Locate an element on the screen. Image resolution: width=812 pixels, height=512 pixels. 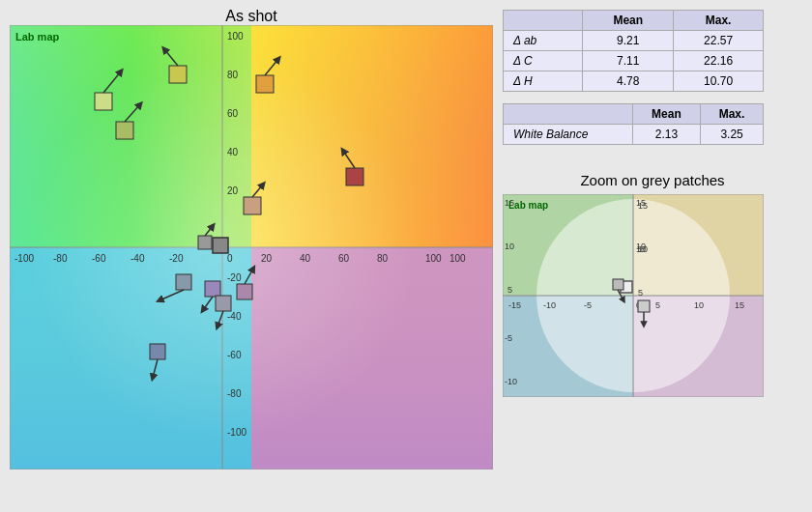
table-row: Δ ab 9.21 22.57 is located at coordinates (634, 41).